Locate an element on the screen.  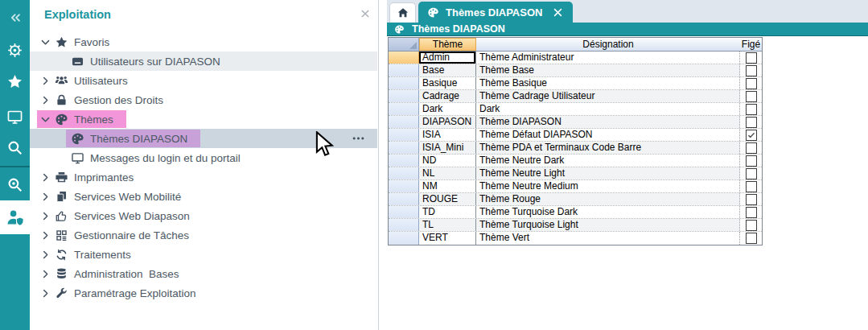
cell-designation: Thème Neutre Medium is located at coordinates (608, 187).